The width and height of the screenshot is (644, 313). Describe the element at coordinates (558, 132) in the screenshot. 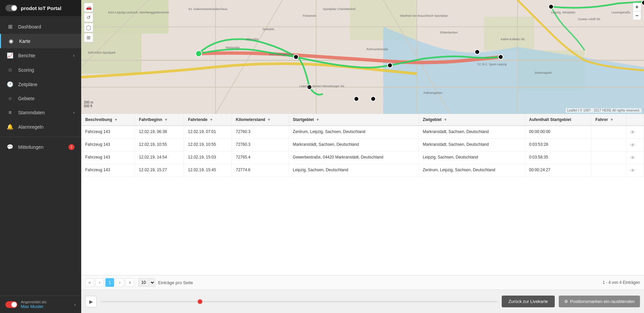

I see `cell-aufenthalt: 00:00:00:00` at that location.